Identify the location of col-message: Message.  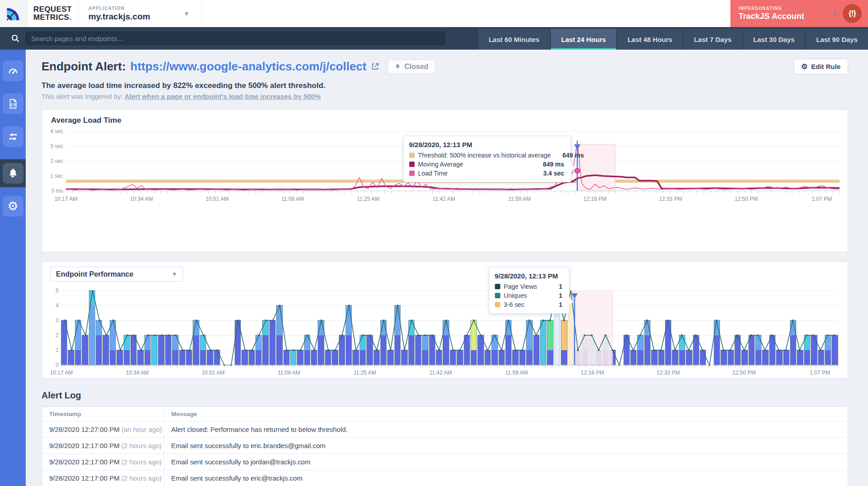
(506, 414).